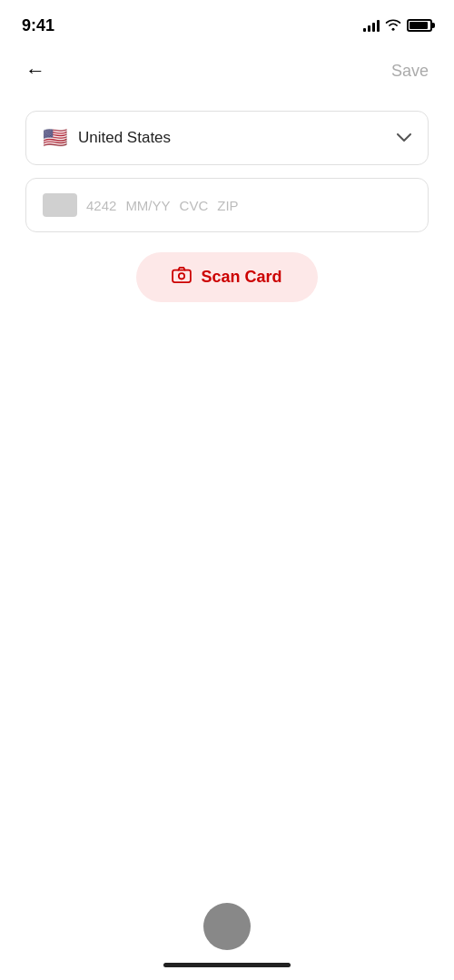 The image size is (454, 980). I want to click on card-number-placeholder: 4242, so click(102, 205).